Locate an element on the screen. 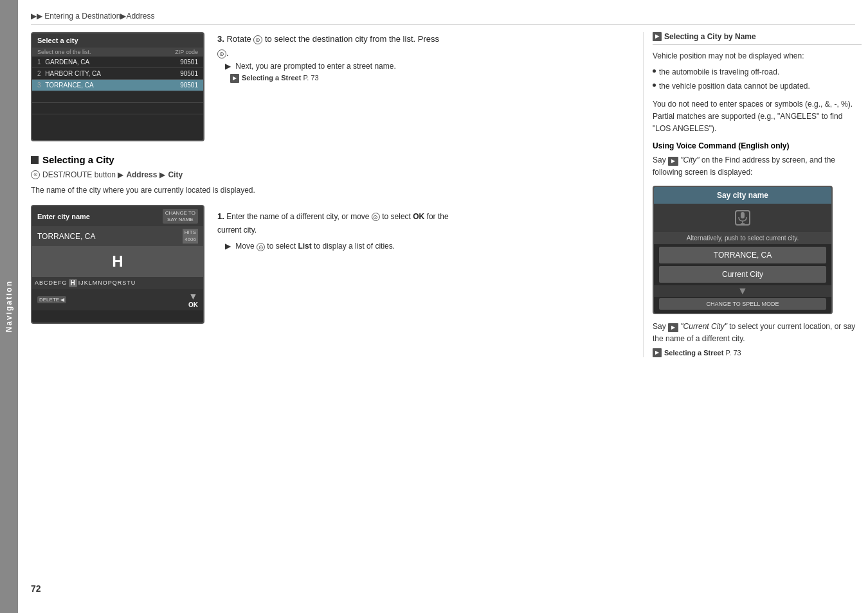 This screenshot has width=868, height=613. row1-zip: 90501 is located at coordinates (189, 62).